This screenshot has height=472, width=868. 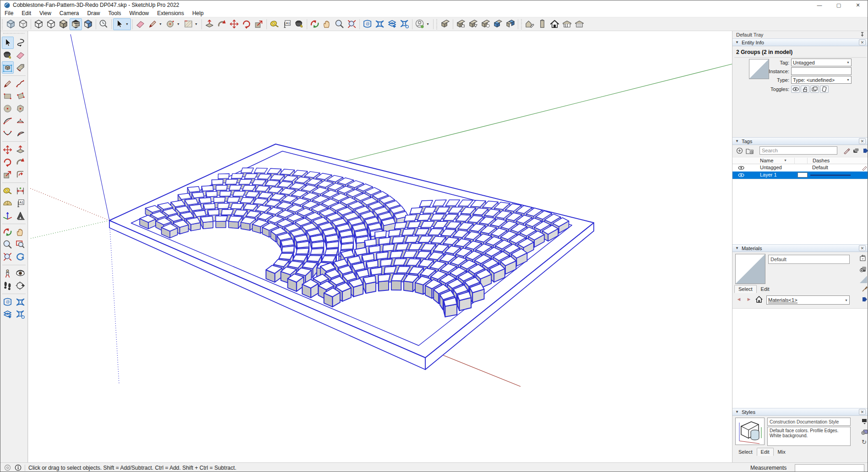 What do you see at coordinates (522, 24) in the screenshot?
I see `toolbar-grip` at bounding box center [522, 24].